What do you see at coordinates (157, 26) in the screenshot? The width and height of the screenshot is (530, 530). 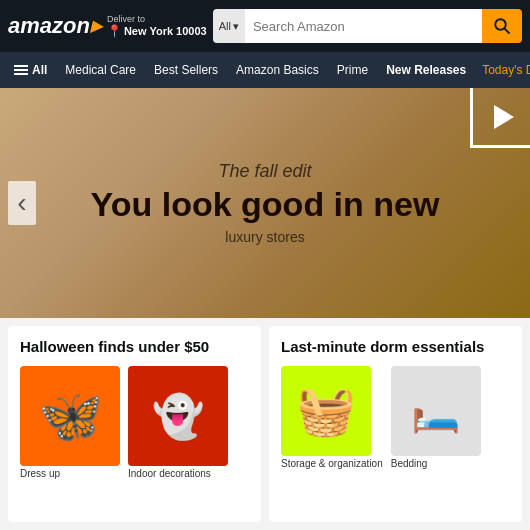 I see `deliver-to: Deliver to 📍 New York 10003` at bounding box center [157, 26].